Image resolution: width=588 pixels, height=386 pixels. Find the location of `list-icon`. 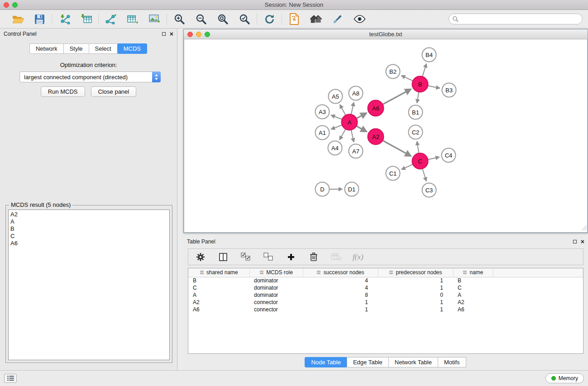

list-icon is located at coordinates (11, 378).